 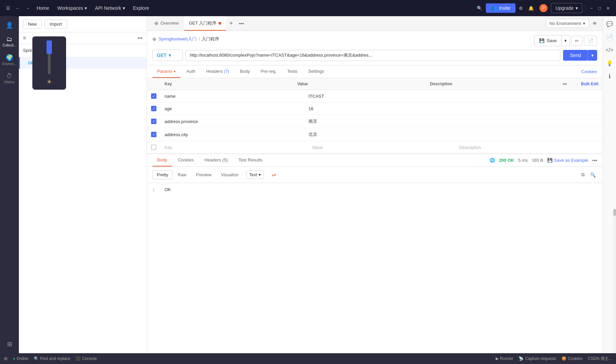 I want to click on docs-button: 📄, so click(x=610, y=37).